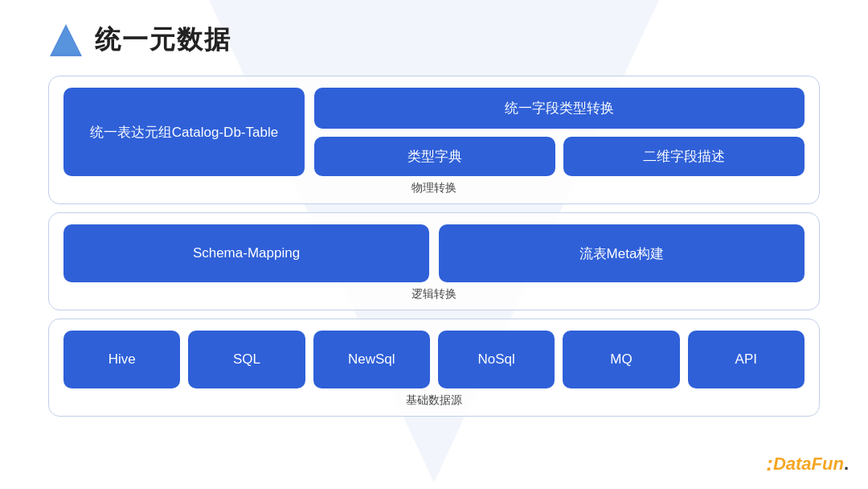 This screenshot has height=489, width=868. Describe the element at coordinates (434, 40) in the screenshot. I see `page-header: 统一元数据` at that location.